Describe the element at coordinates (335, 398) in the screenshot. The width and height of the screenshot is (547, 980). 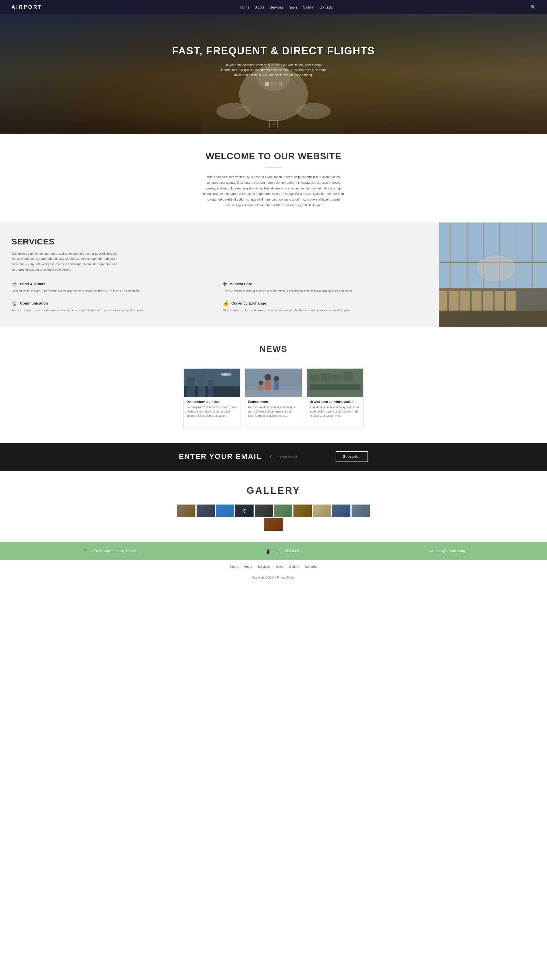
I see `news-card-3: Ut wisi enim ad minim veniam Xum dolad m…` at that location.